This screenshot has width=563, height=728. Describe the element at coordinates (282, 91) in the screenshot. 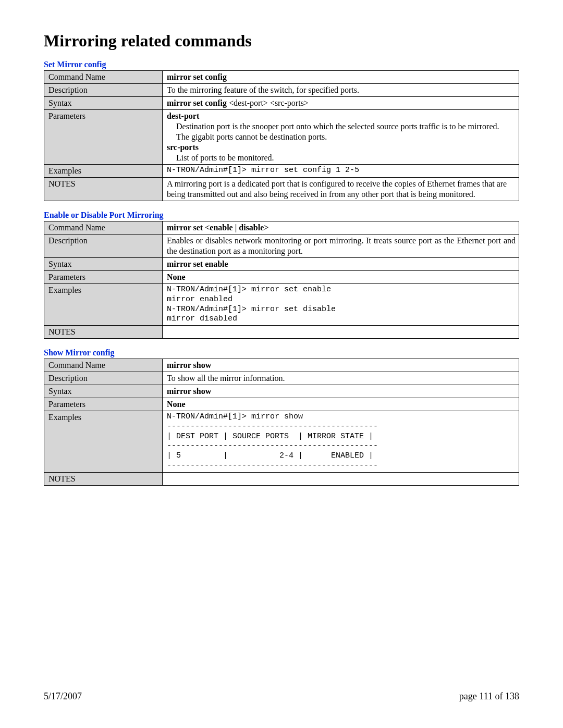

I see `table-row: Description To the mirroring feature of …` at that location.